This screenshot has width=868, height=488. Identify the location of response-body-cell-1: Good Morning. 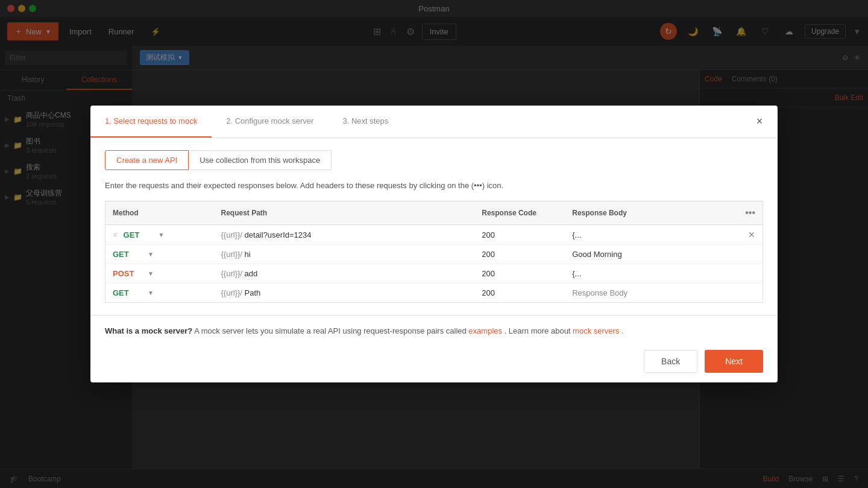
(664, 255).